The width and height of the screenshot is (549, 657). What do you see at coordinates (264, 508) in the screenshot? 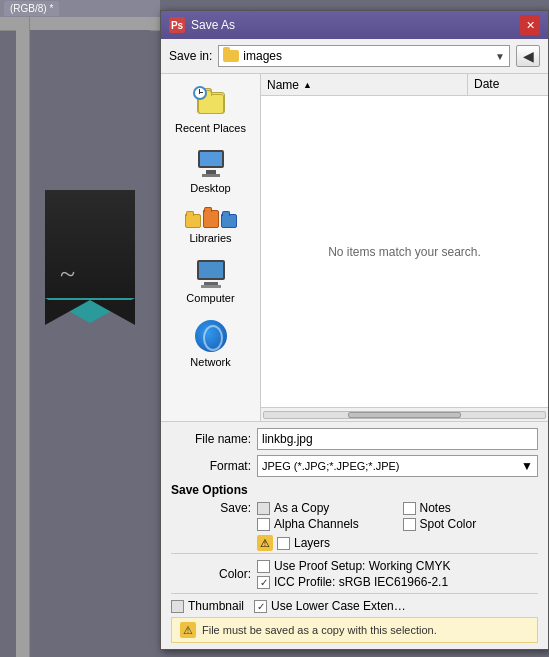
I see `as-copy-checkbox` at bounding box center [264, 508].